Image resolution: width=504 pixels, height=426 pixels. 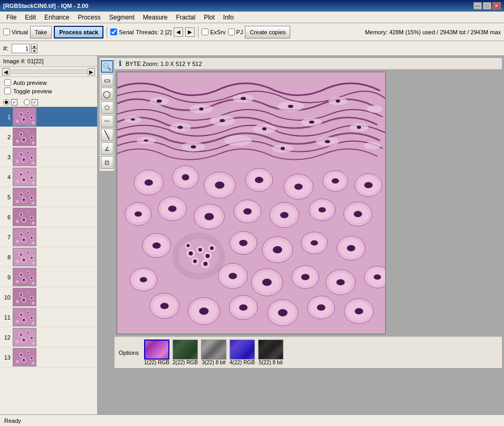 I want to click on maximize-button: □, so click(x=487, y=6).